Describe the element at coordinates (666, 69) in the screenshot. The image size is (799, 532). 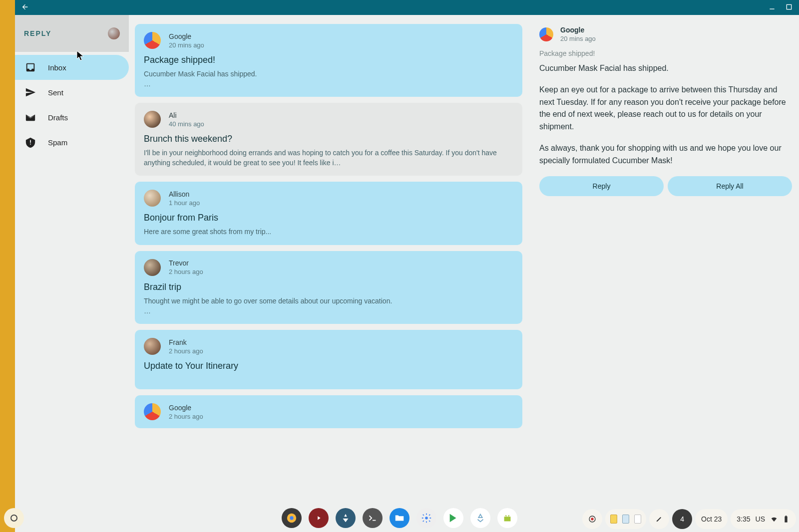
I see `reader-paragraph: Cucumber Mask Facial has shipped.` at that location.